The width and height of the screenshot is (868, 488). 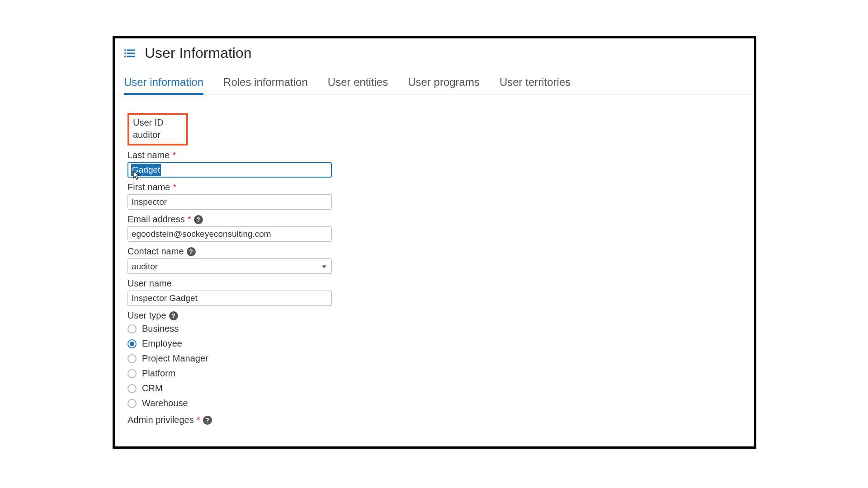 I want to click on user-name-label: User name, so click(x=150, y=284).